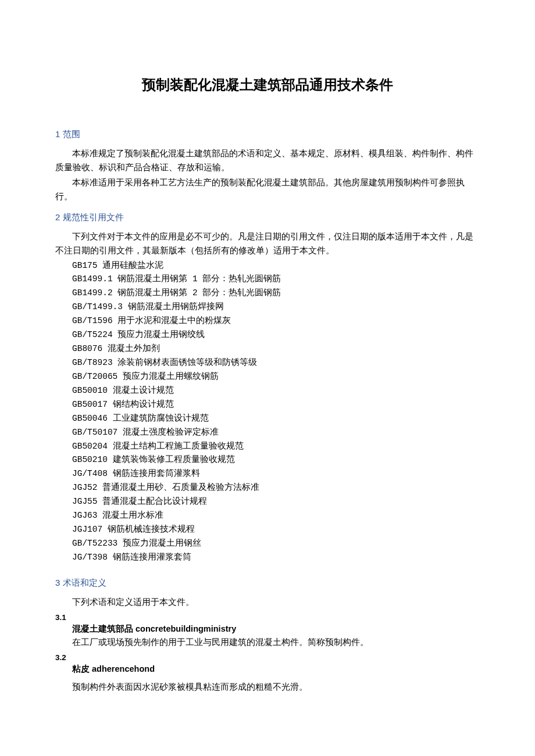 This screenshot has width=535, height=756. Describe the element at coordinates (268, 217) in the screenshot. I see `section-2-heading: 2 规范性引用文件` at that location.